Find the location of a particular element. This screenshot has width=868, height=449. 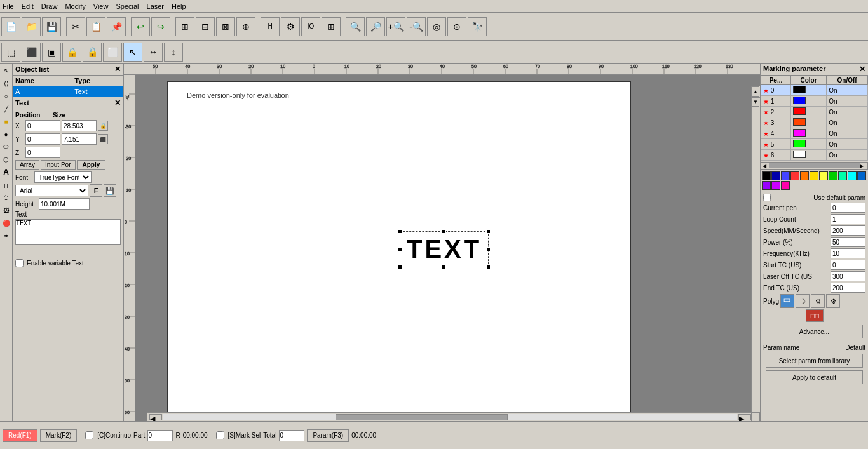

new-button: 📄 is located at coordinates (11, 27).